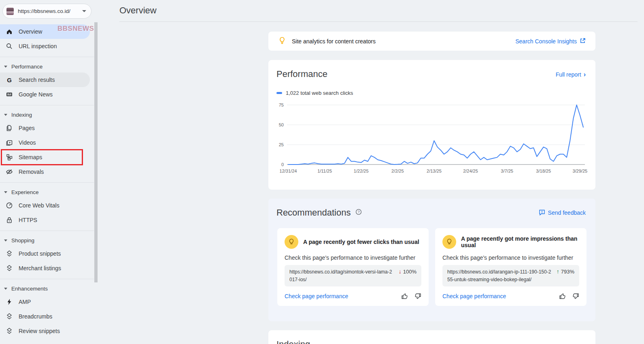 The height and width of the screenshot is (344, 644). Describe the element at coordinates (432, 93) in the screenshot. I see `chart-legend: 1,022 total web search clicks` at that location.